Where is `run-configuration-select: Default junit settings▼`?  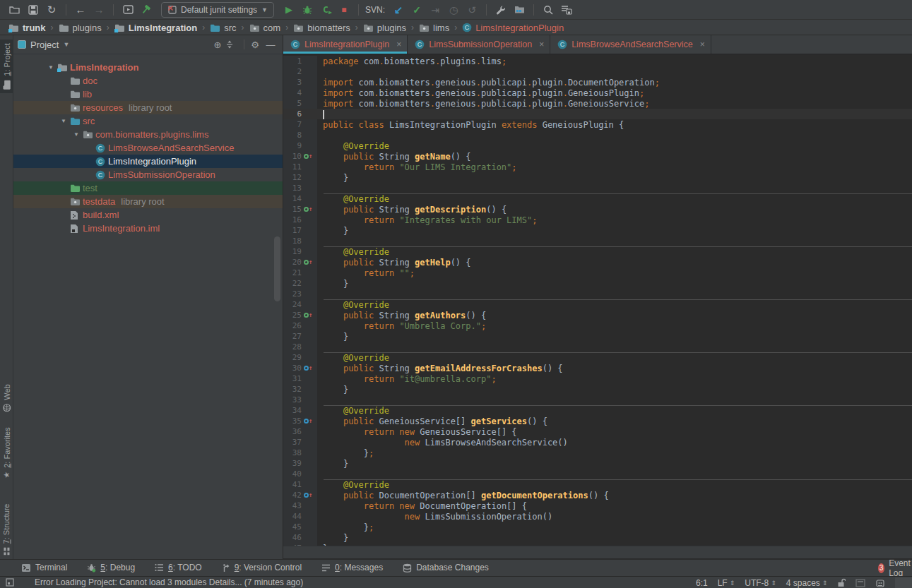
run-configuration-select: Default junit settings▼ is located at coordinates (218, 10).